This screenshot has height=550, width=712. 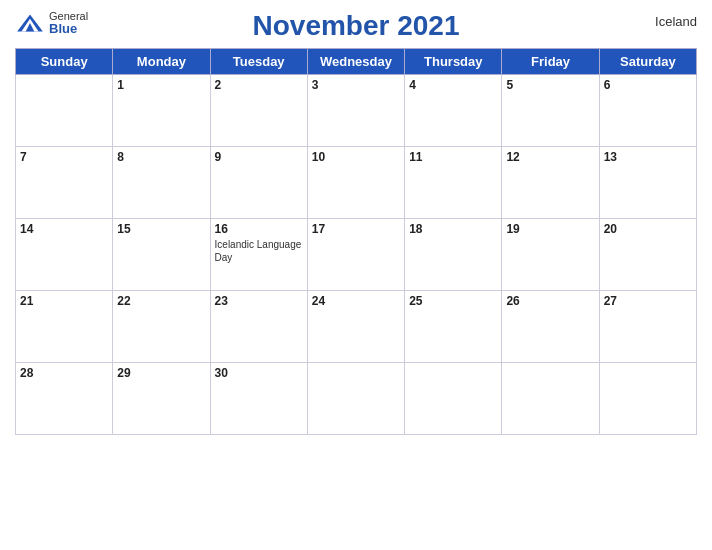 I want to click on country-label: Iceland, so click(x=676, y=22).